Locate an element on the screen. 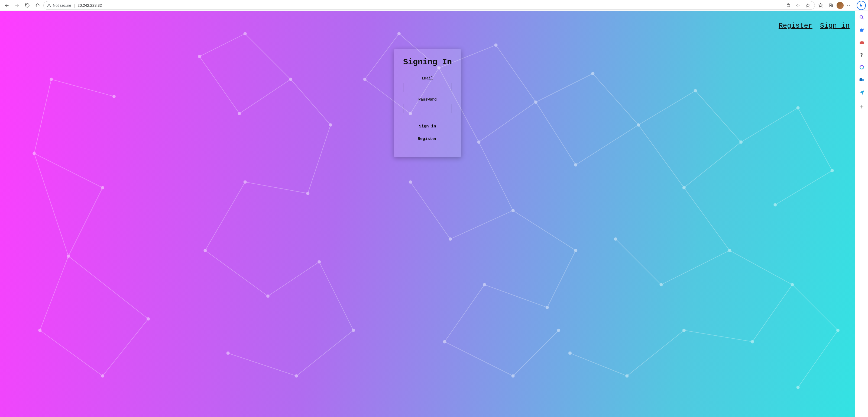 The width and height of the screenshot is (868, 417). nav-signin-link: Sign in is located at coordinates (835, 26).